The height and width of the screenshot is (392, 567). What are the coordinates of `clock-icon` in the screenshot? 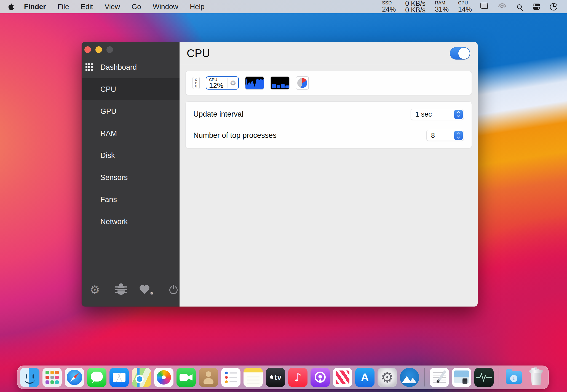 It's located at (553, 7).